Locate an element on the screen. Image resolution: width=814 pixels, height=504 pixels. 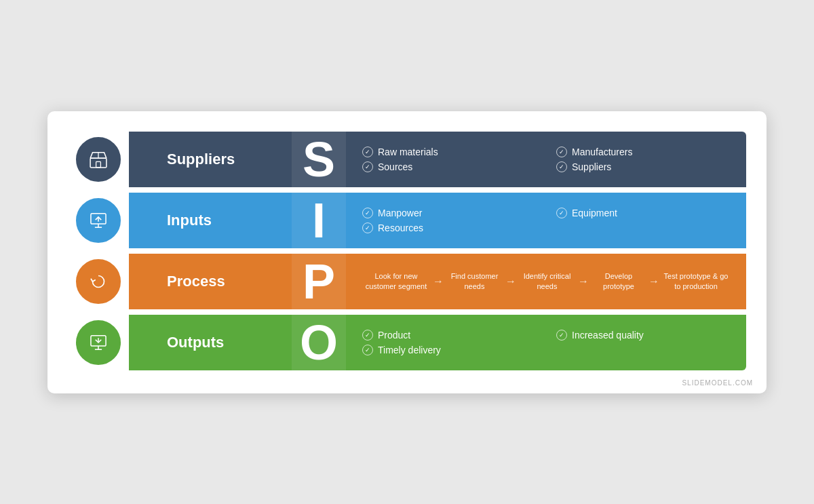
check-text: Product is located at coordinates (394, 335).